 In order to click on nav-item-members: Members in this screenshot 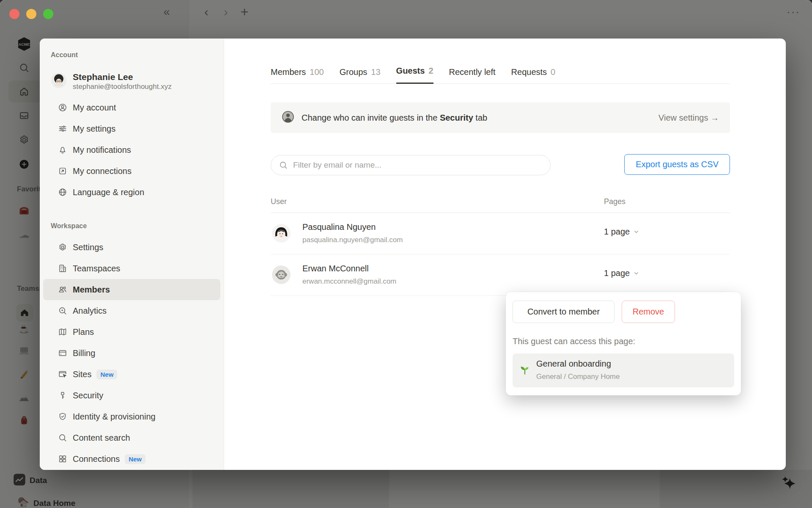, I will do `click(132, 290)`.